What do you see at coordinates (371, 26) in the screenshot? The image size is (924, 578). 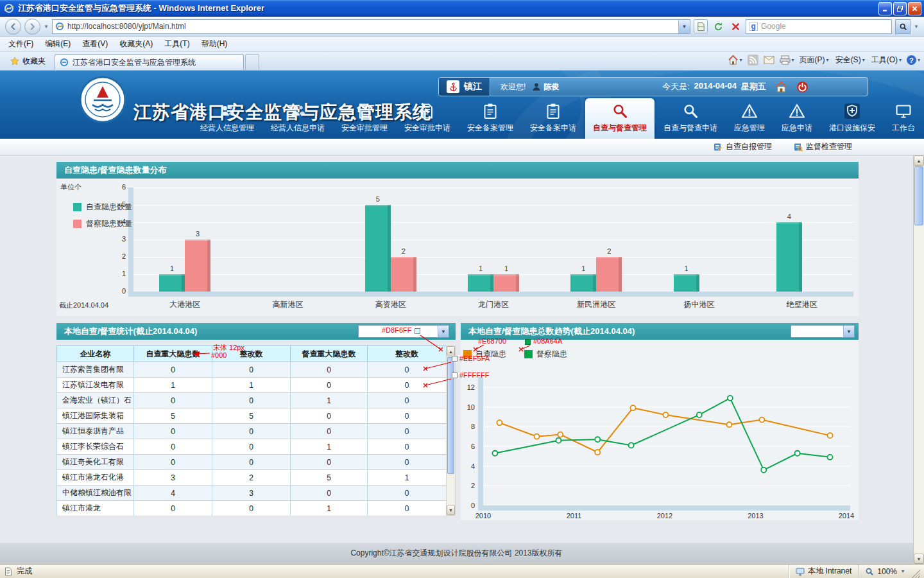 I see `url-text: http://localhost:8080/yjpt/Main.html` at bounding box center [371, 26].